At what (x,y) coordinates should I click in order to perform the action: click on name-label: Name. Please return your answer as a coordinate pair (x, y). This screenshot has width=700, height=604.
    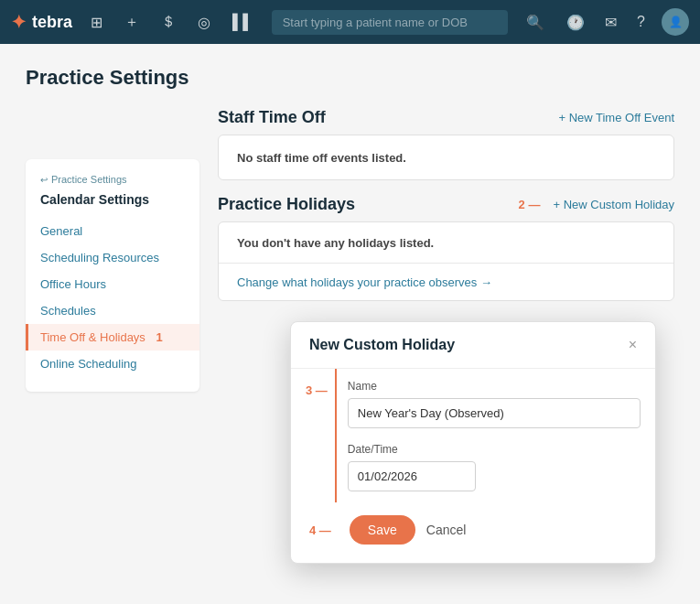
    Looking at the image, I should click on (494, 386).